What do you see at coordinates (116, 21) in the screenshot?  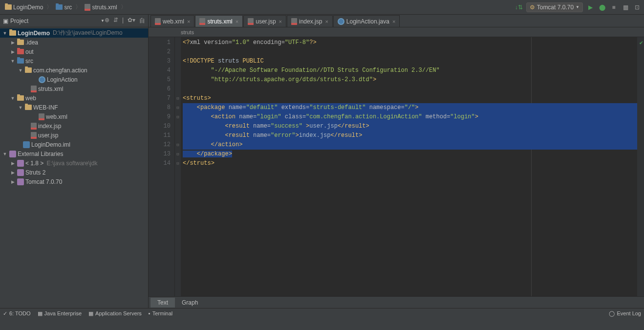 I see `collapse-icon: ⇵` at bounding box center [116, 21].